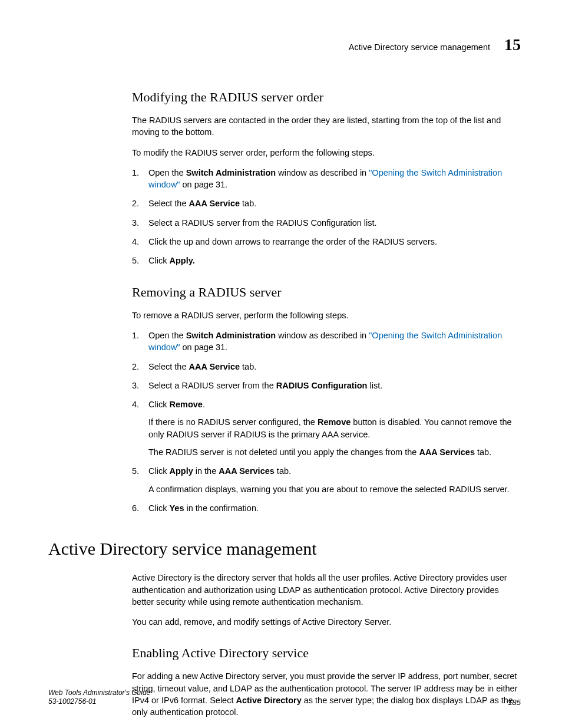 The height and width of the screenshot is (728, 562). Describe the element at coordinates (326, 653) in the screenshot. I see `section-heading-enable-ad: Enabling Active Directory service` at that location.